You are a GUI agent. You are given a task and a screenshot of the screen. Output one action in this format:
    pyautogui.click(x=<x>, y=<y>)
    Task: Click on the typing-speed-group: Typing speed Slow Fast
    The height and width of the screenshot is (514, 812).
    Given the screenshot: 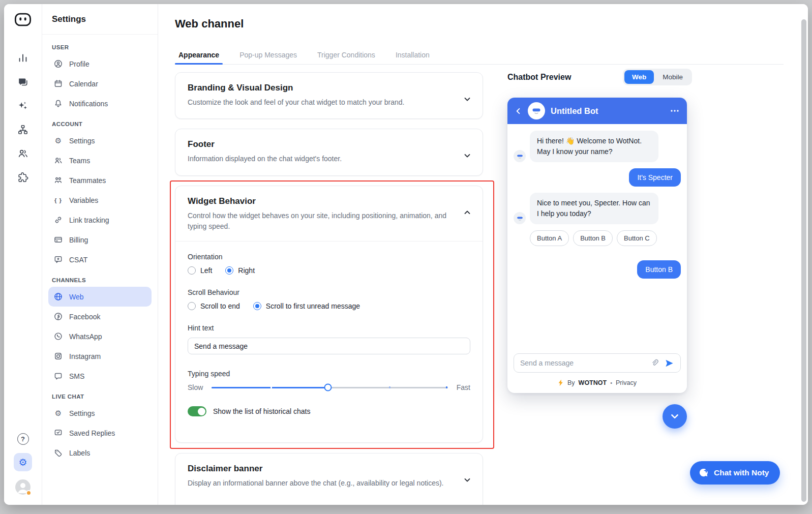 What is the action you would take?
    pyautogui.click(x=329, y=380)
    